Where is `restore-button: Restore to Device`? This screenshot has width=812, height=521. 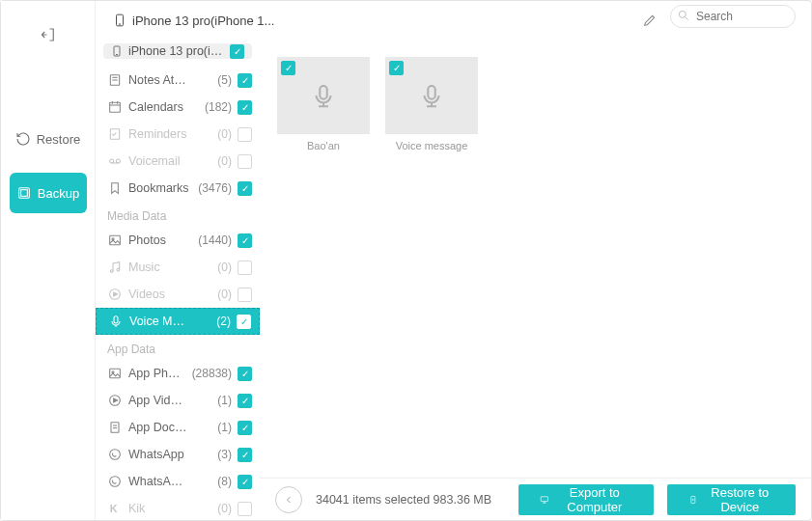
restore-button: Restore to Device is located at coordinates (732, 500).